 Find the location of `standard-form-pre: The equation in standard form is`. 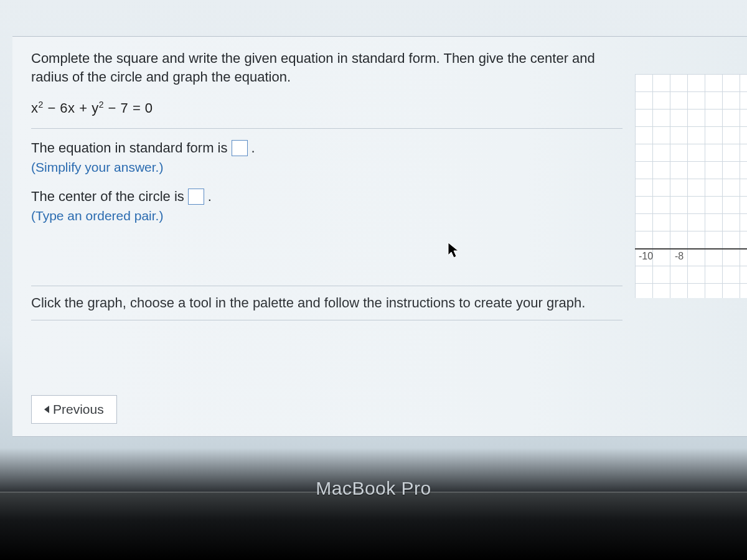

standard-form-pre: The equation in standard form is is located at coordinates (129, 148).